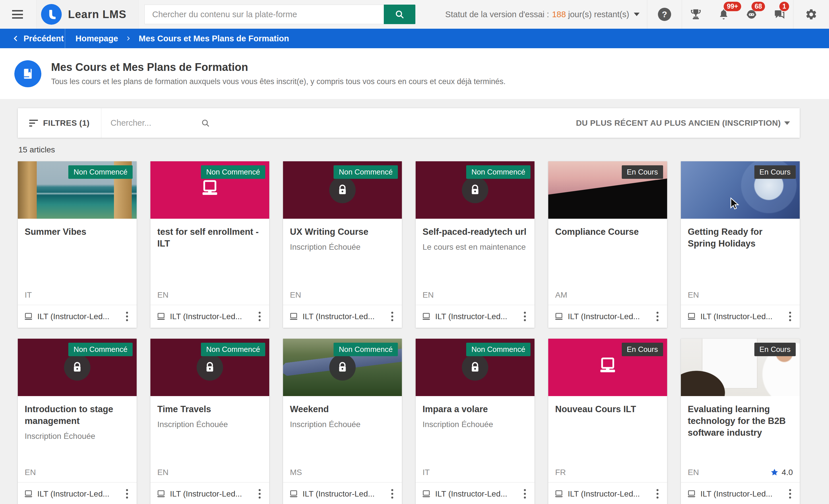  Describe the element at coordinates (77, 244) in the screenshot. I see `course-card: Non Commencé Summer Vibes IT ILT (Instru…` at that location.